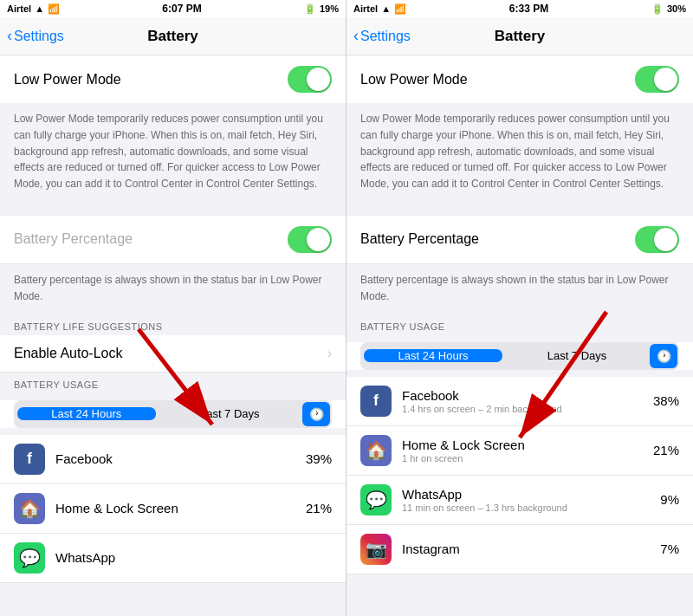 Image resolution: width=693 pixels, height=616 pixels. I want to click on right-instagram-info: Instagram, so click(531, 549).